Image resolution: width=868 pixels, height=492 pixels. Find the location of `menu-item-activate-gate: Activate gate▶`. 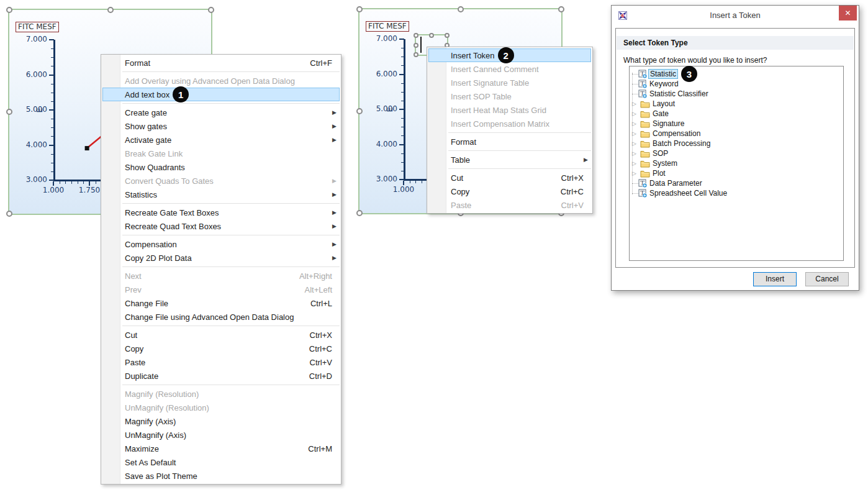

menu-item-activate-gate: Activate gate▶ is located at coordinates (221, 140).